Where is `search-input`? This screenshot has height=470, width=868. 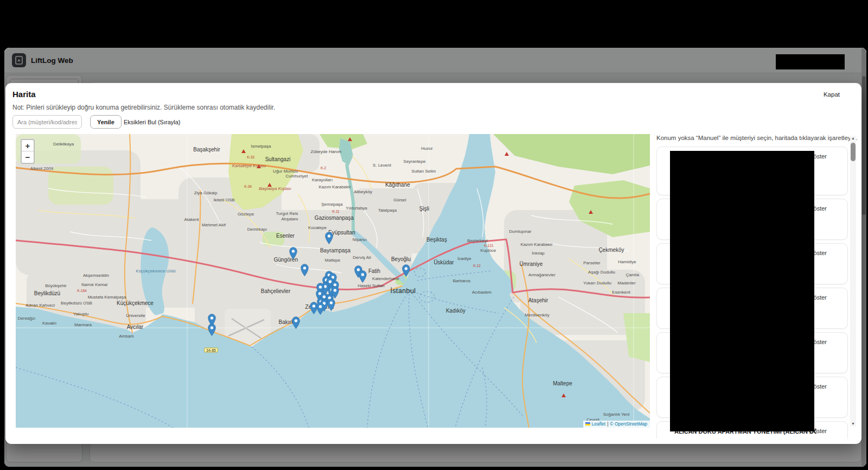
search-input is located at coordinates (47, 122).